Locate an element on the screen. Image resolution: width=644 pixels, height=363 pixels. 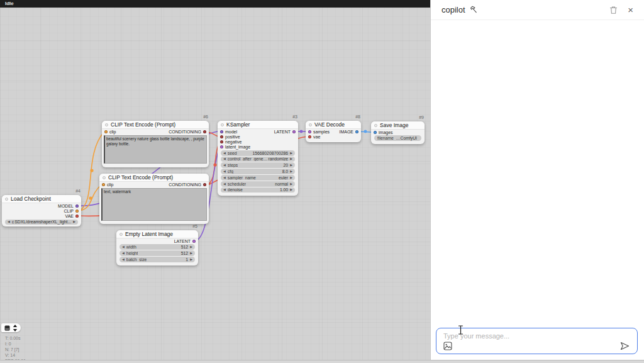
model-output-slot is located at coordinates (77, 206).